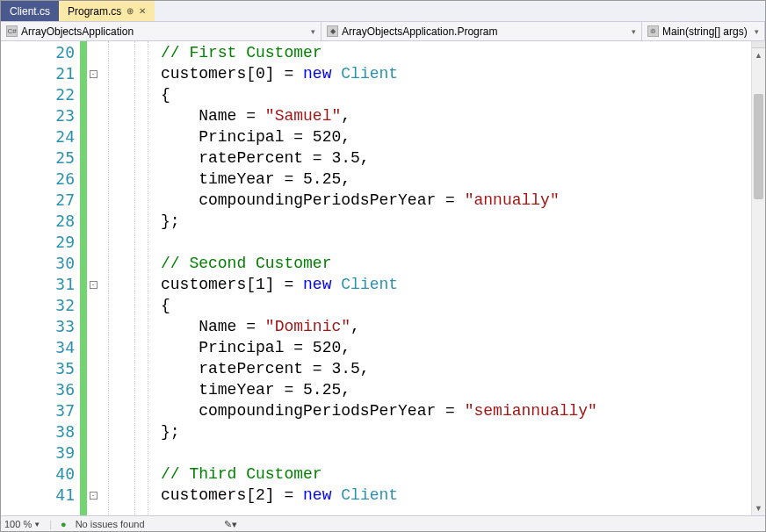 This screenshot has height=532, width=766. I want to click on pin-icon: ⊕, so click(130, 11).